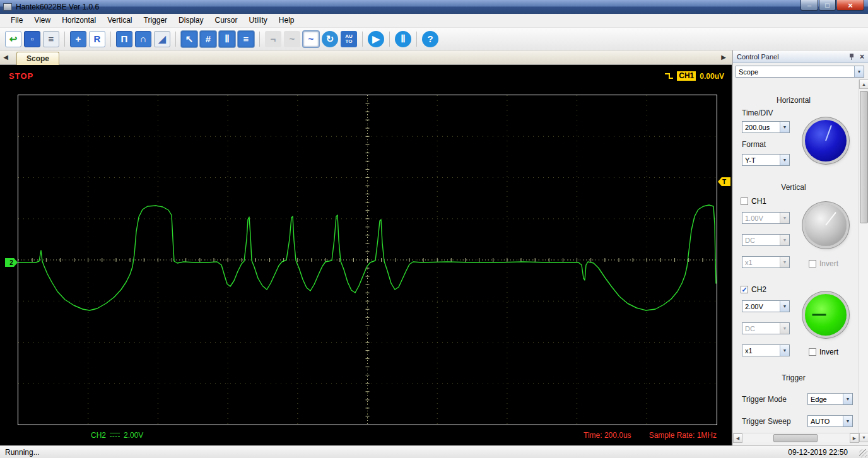  I want to click on trigger-mode-label: Trigger Mode, so click(765, 399).